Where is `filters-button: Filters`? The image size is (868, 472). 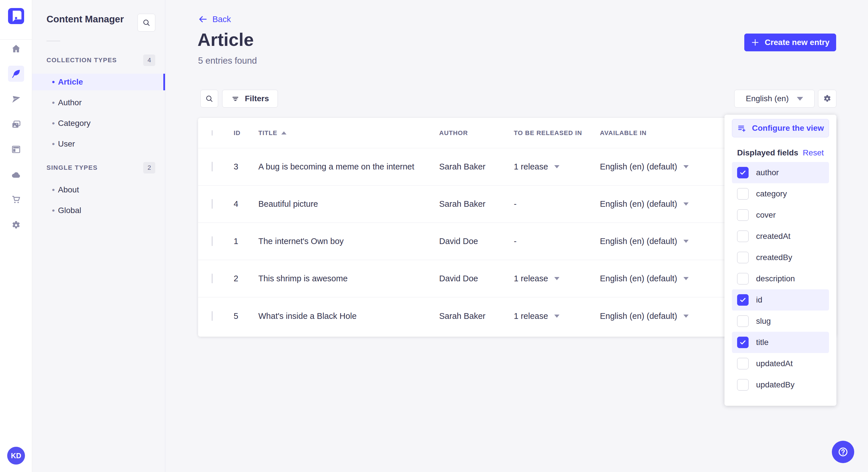 filters-button: Filters is located at coordinates (250, 99).